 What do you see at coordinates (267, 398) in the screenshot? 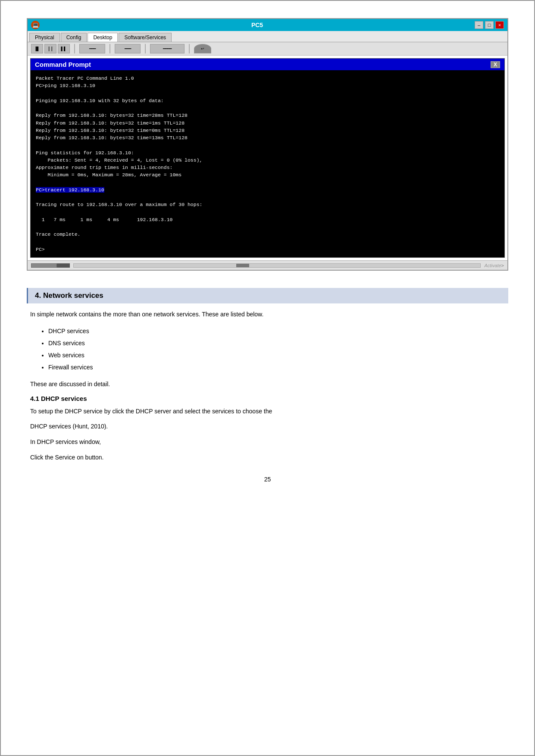
I see `section41-heading: 4.1 DHCP services` at bounding box center [267, 398].